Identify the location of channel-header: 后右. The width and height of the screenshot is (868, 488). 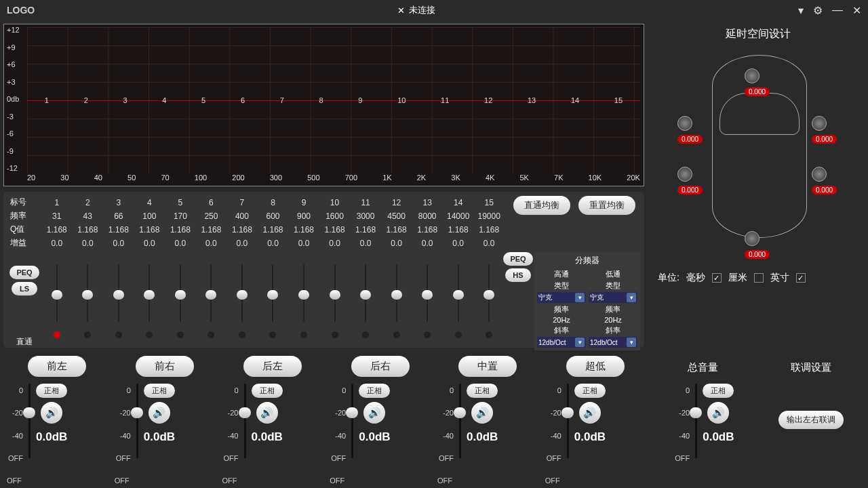
(380, 366).